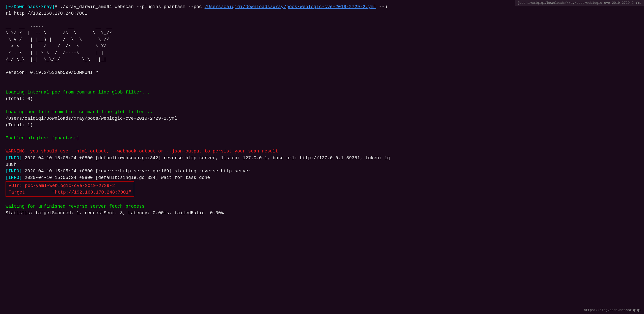  I want to click on ascii-art-3: \ V / | |__) | / \ \ \_//, so click(322, 40).